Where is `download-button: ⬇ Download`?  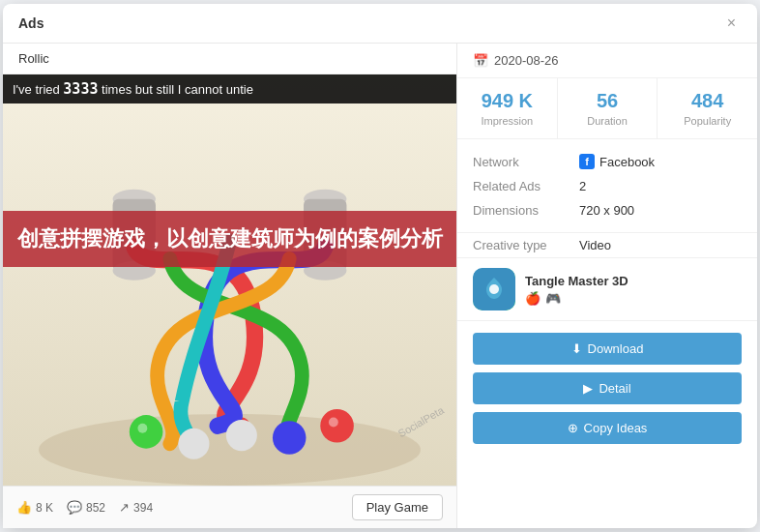
download-button: ⬇ Download is located at coordinates (607, 348).